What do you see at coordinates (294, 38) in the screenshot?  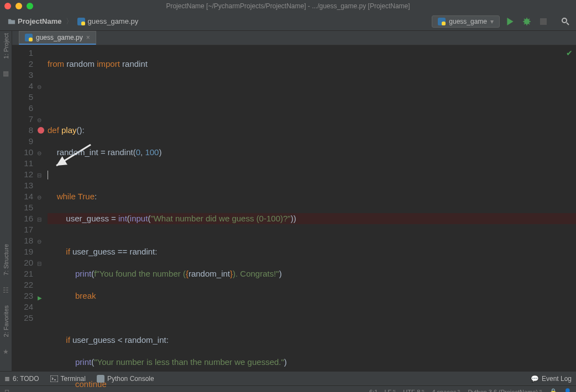 I see `editor-tabstrip: guess_game.py ×` at bounding box center [294, 38].